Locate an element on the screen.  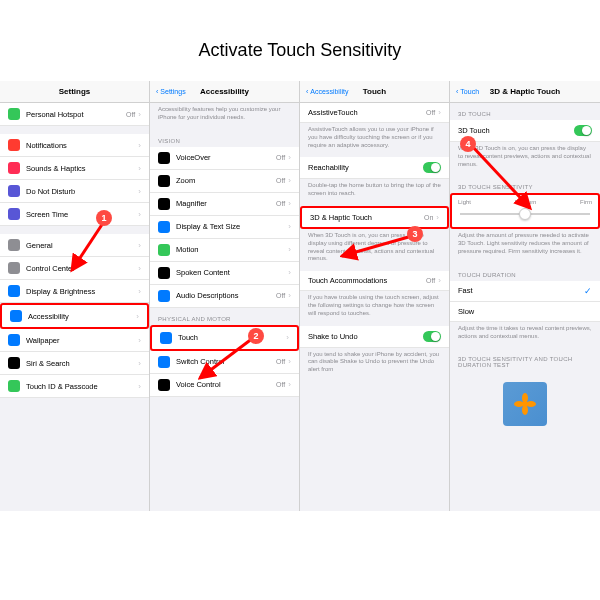
back-button: ‹ Touch is located at coordinates (468, 92).